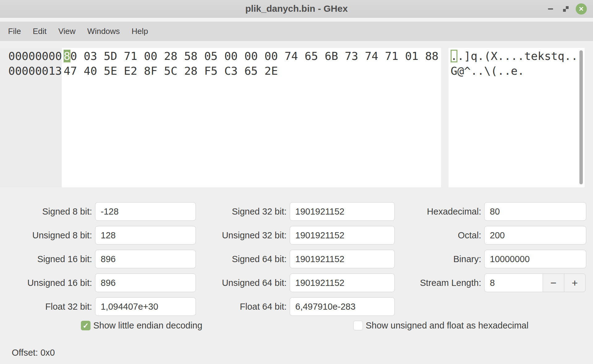  Describe the element at coordinates (535, 259) in the screenshot. I see `binary-input` at that location.